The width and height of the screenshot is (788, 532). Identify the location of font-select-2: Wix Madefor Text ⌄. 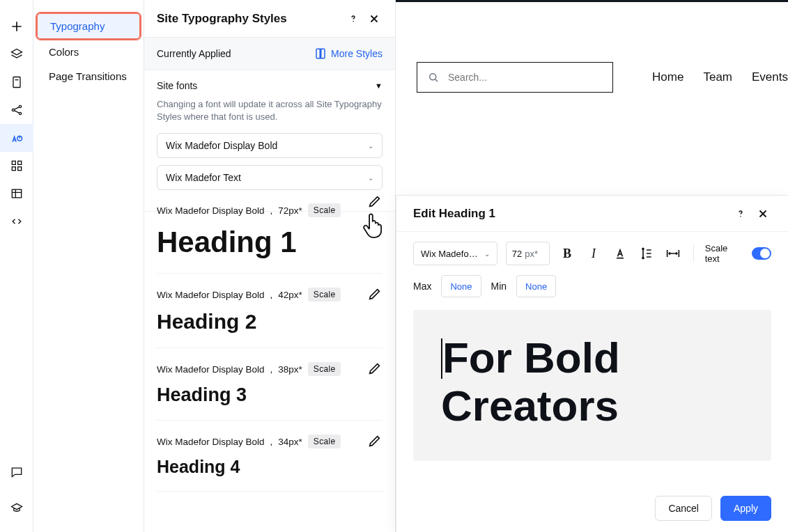
(270, 178).